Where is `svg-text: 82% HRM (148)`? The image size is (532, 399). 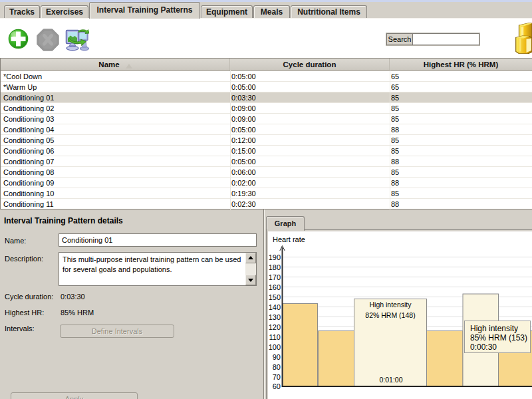 svg-text: 82% HRM (148) is located at coordinates (390, 315).